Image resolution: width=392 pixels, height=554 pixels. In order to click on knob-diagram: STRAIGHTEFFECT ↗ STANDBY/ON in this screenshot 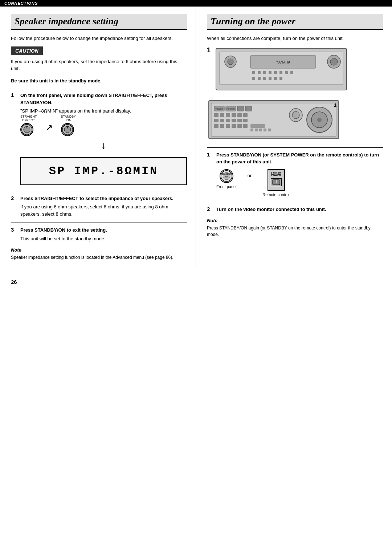, I will do `click(104, 126)`.